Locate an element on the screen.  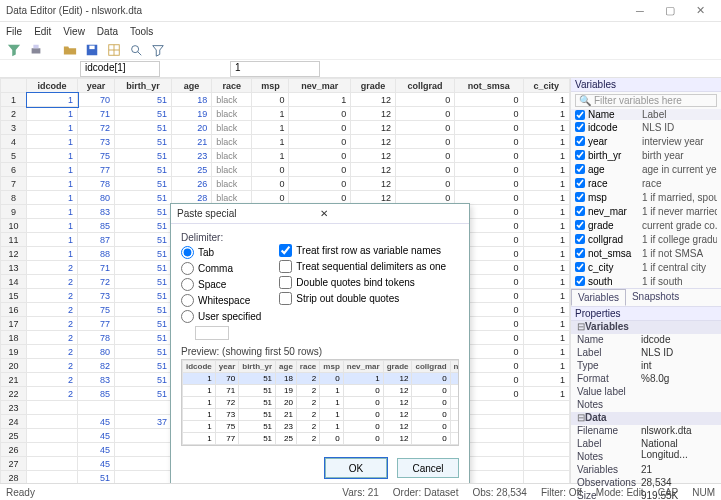
table-row: 51755123black1012001 is located at coordinates (286, 156).